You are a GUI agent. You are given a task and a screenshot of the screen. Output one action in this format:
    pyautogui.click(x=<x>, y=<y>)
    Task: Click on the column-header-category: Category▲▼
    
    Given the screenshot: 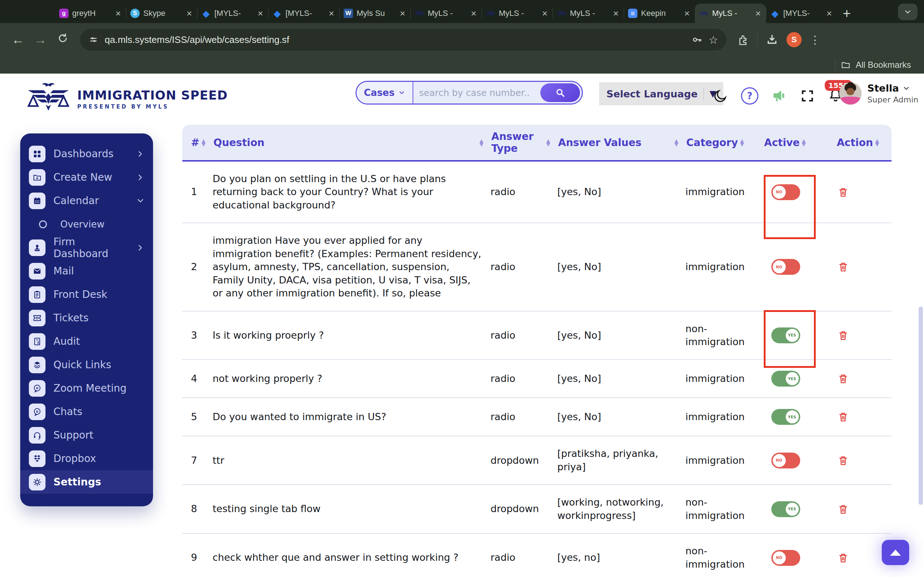 What is the action you would take?
    pyautogui.click(x=719, y=143)
    